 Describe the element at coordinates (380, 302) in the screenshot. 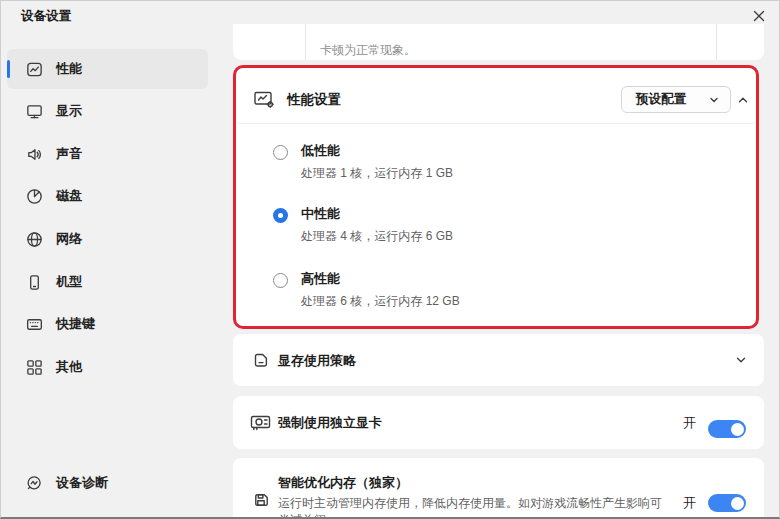

I see `option-desc: 处理器 6 核，运行内存 12 GB` at that location.